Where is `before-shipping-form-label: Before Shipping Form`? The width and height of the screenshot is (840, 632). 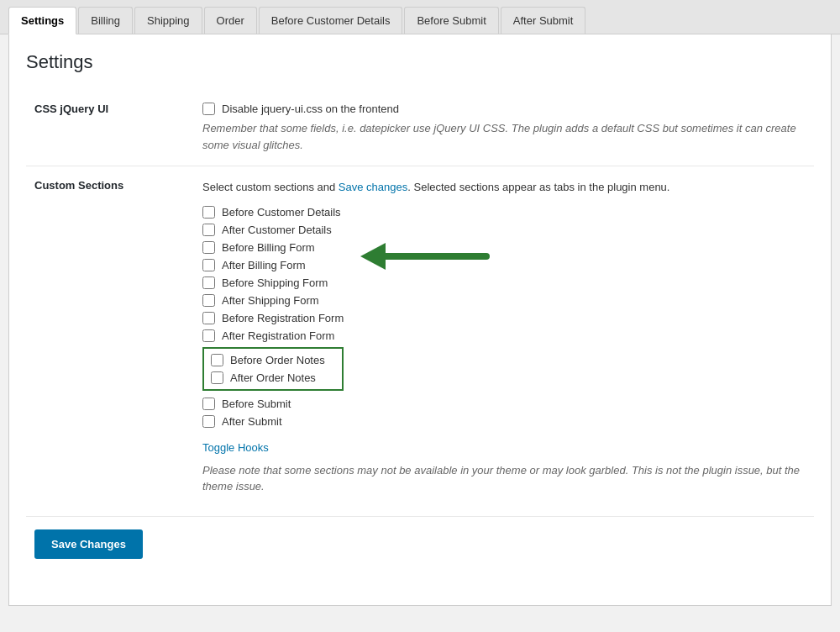
before-shipping-form-label: Before Shipping Form is located at coordinates (275, 282).